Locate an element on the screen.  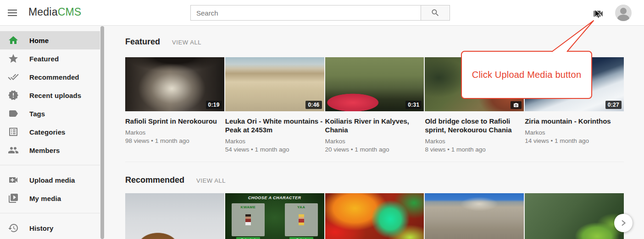
done-all-icon is located at coordinates (13, 77).